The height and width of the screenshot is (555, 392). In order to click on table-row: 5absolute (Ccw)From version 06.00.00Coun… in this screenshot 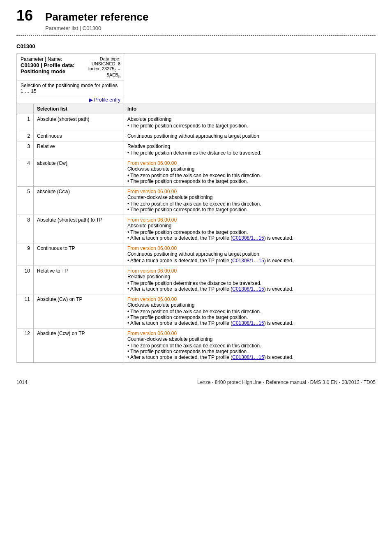, I will do `click(196, 201)`.